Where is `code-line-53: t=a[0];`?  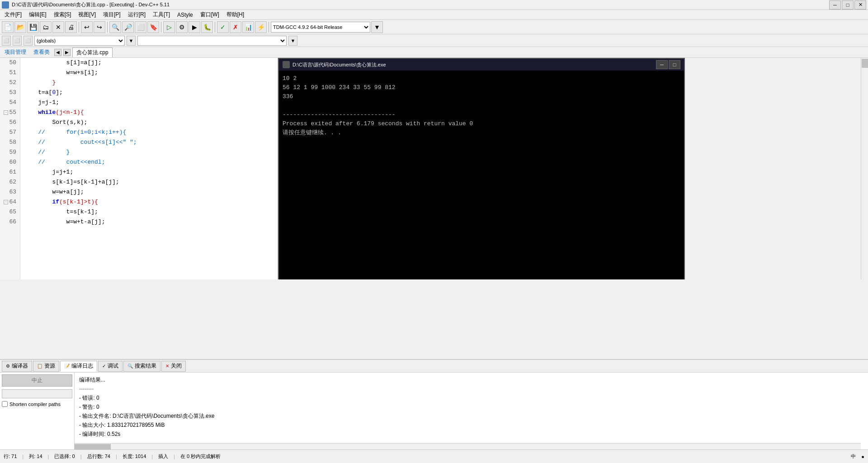
code-line-53: t=a[0]; is located at coordinates (151, 93).